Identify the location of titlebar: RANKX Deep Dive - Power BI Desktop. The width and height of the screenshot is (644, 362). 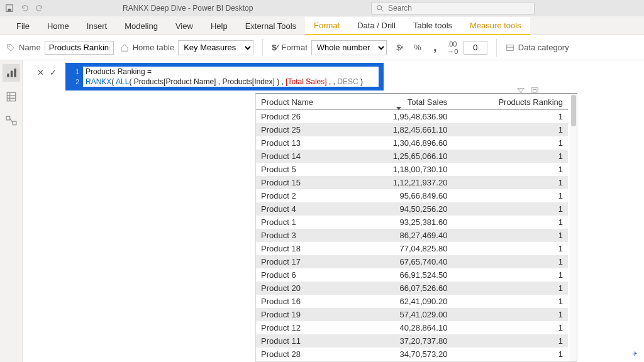
(322, 8).